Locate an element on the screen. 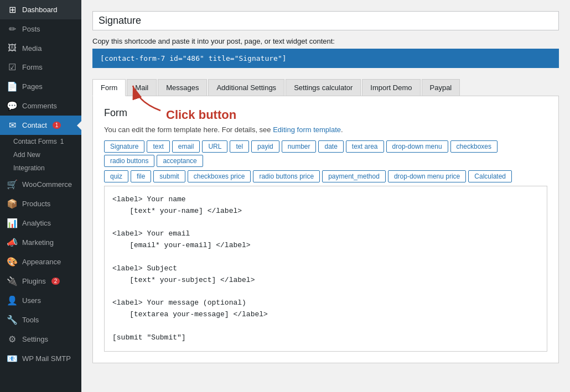  products-icon: 📦 is located at coordinates (12, 203).